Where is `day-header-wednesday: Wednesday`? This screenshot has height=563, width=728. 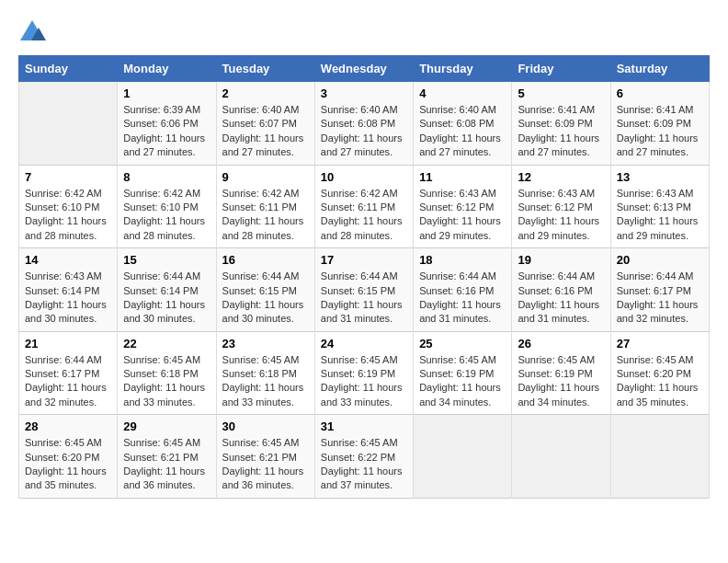
day-header-wednesday: Wednesday is located at coordinates (364, 69).